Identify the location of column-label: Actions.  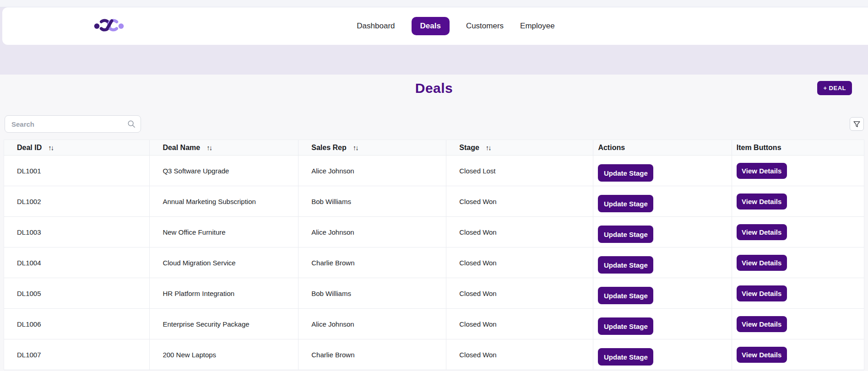
(612, 148).